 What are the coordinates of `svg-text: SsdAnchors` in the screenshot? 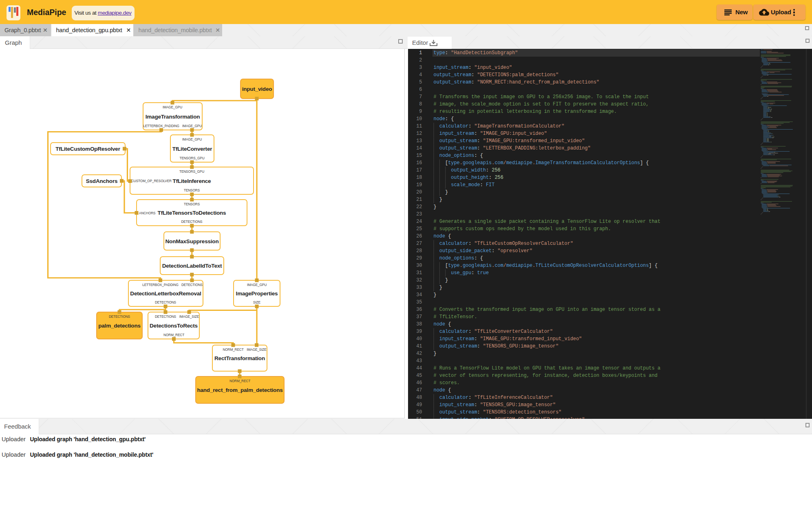 It's located at (102, 181).